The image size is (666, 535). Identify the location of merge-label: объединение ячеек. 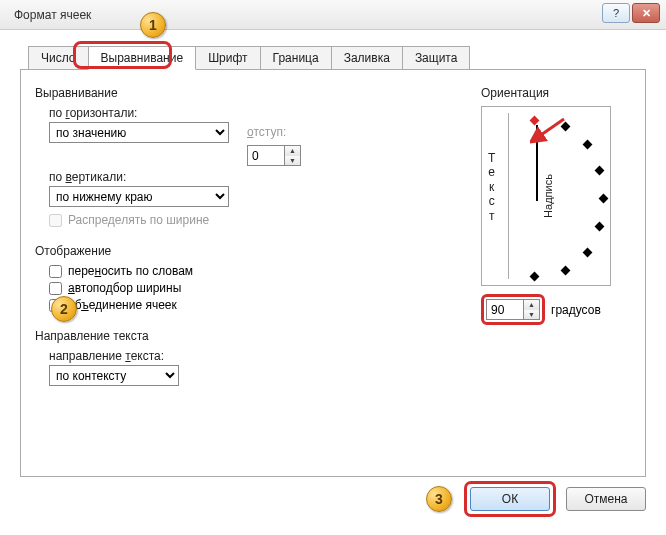
(122, 305).